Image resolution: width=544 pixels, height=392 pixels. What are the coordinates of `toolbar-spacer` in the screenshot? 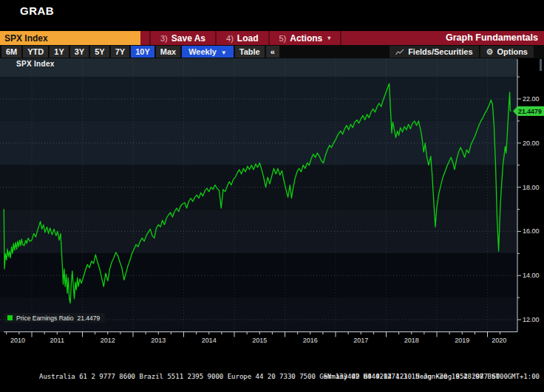 It's located at (145, 38).